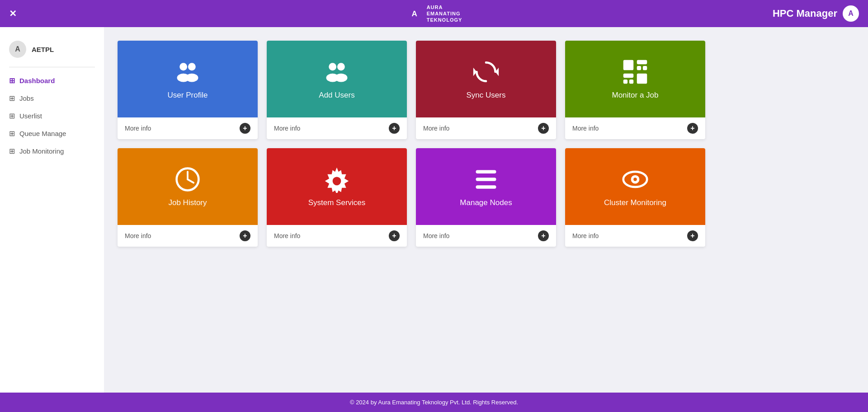 This screenshot has height=412, width=868. I want to click on tile-top-manage-nodes: Manage Nodes, so click(486, 187).